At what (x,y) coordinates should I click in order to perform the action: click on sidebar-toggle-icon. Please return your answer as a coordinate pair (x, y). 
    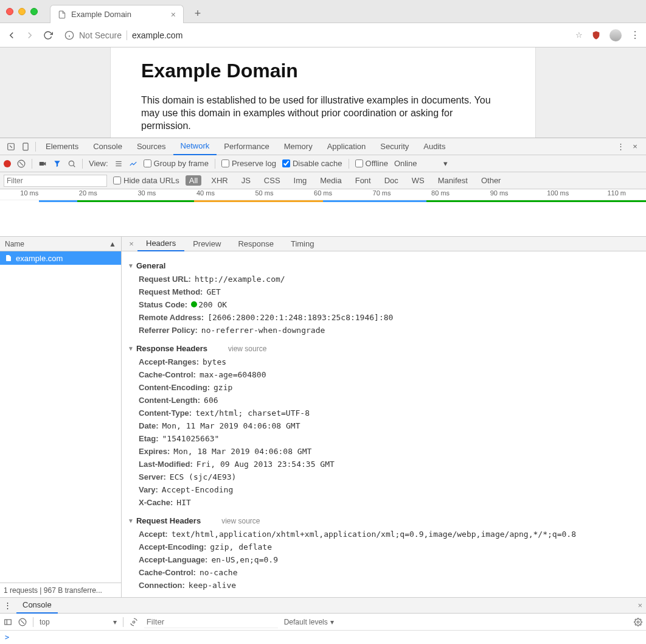
    Looking at the image, I should click on (8, 622).